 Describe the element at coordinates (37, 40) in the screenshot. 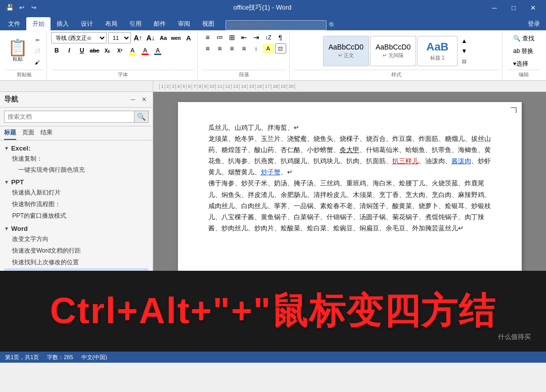

I see `cut-button: ✂` at that location.